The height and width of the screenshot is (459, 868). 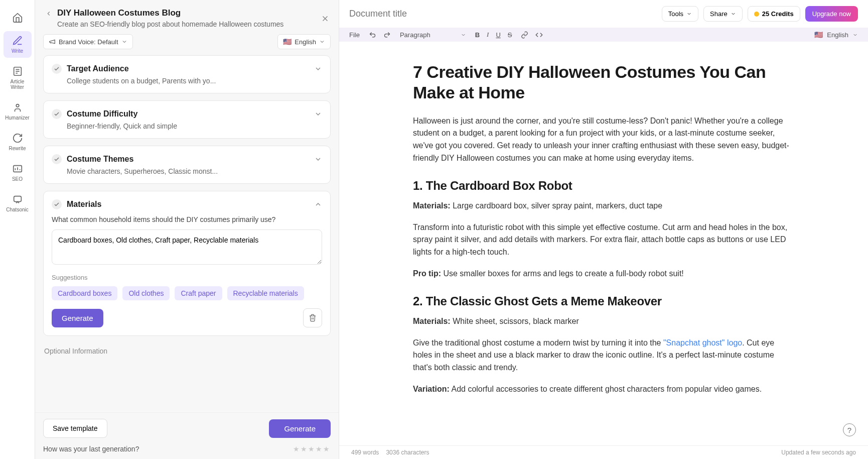 What do you see at coordinates (187, 165) in the screenshot?
I see `section-costume-themes: Costume Themes Movie characters, Superhe…` at bounding box center [187, 165].